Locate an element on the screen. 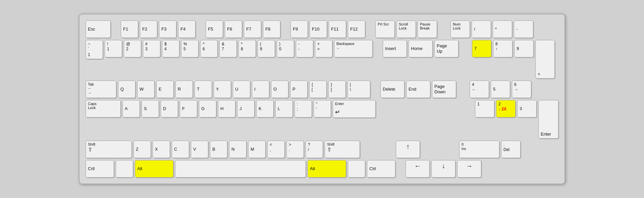  key-capslock: CapsLock is located at coordinates (103, 109).